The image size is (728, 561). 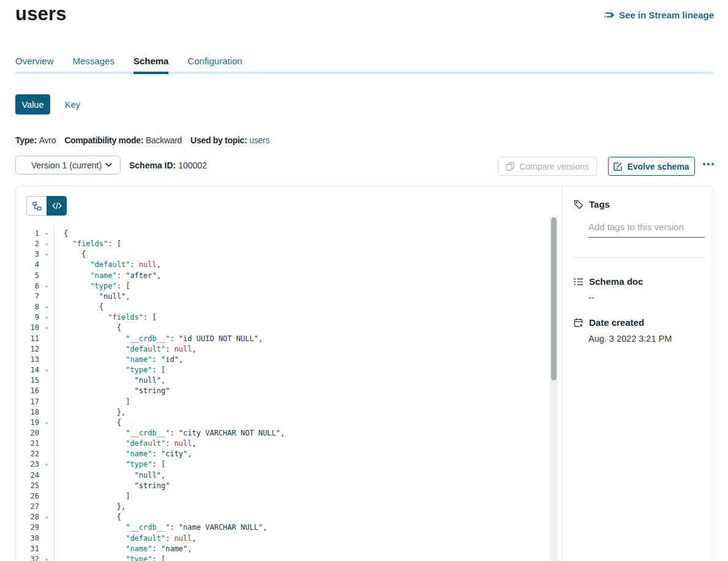 I want to click on line-number: 25, so click(x=28, y=486).